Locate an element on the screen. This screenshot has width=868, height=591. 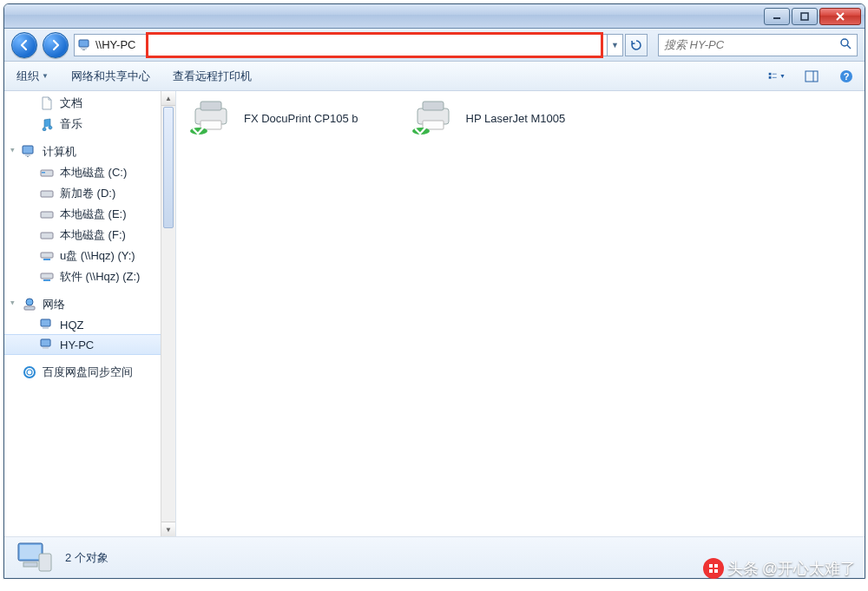
forward-button is located at coordinates (56, 45).